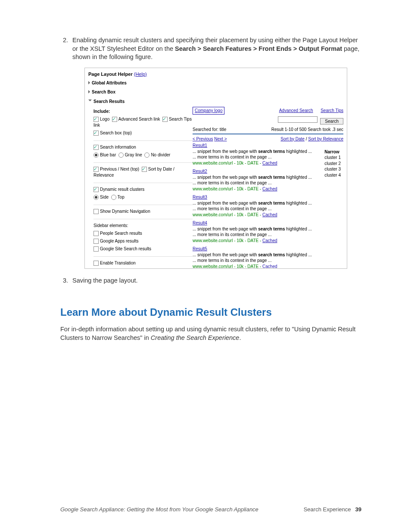  I want to click on label-nodivider: No divider, so click(160, 155).